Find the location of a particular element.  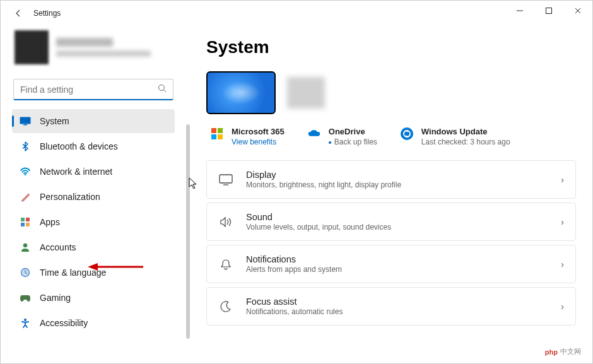

search-icon is located at coordinates (162, 90).